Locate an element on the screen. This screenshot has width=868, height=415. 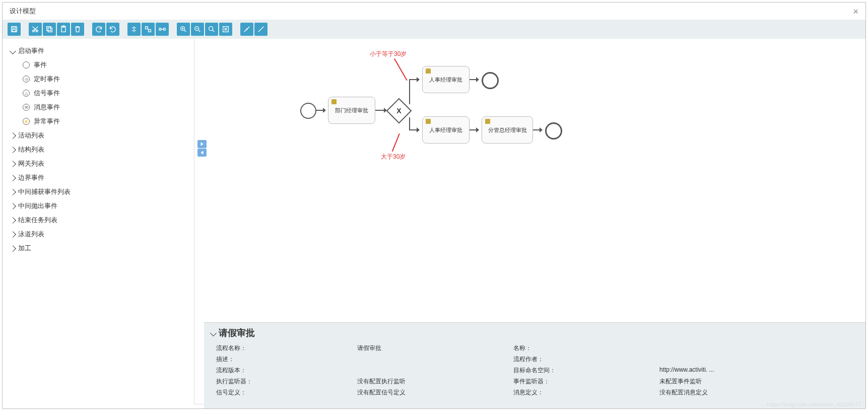
palette-item-message-start: ✉消息事件 is located at coordinates (104, 107).